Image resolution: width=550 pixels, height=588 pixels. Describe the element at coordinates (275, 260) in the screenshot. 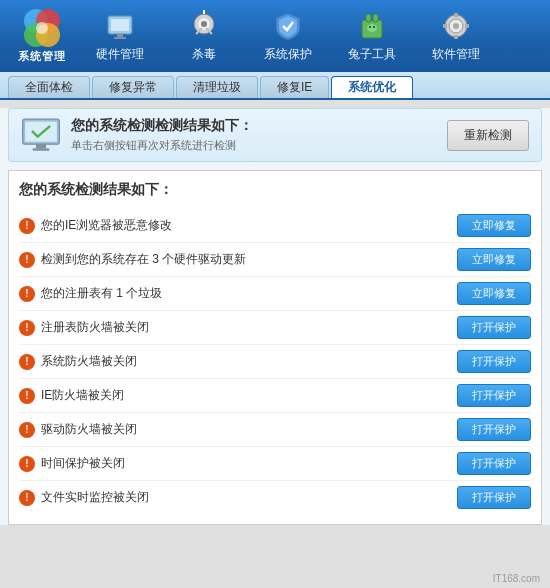

I see `result-item-1: ! 检测到您的系统存在 3 个硬件驱动更新 立即修复` at that location.